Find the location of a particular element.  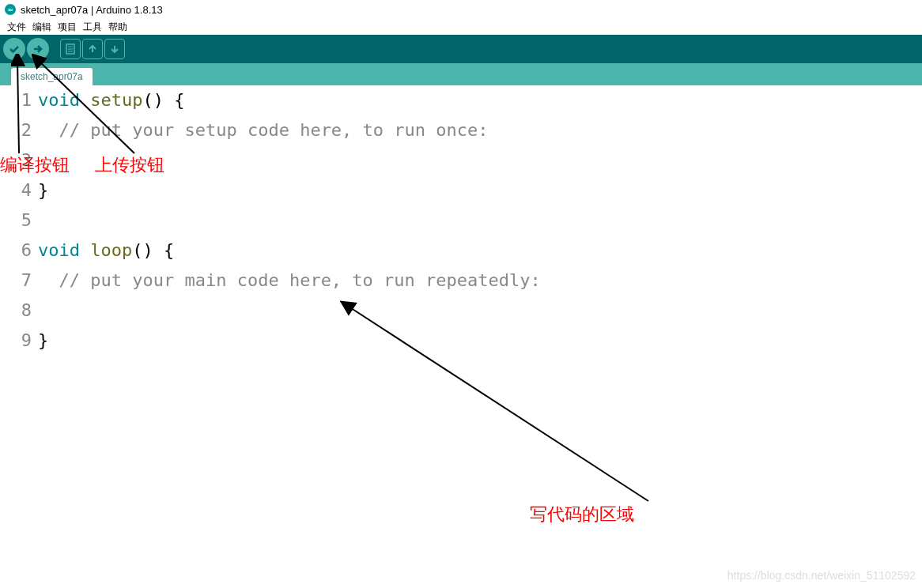

verify-button is located at coordinates (14, 49).